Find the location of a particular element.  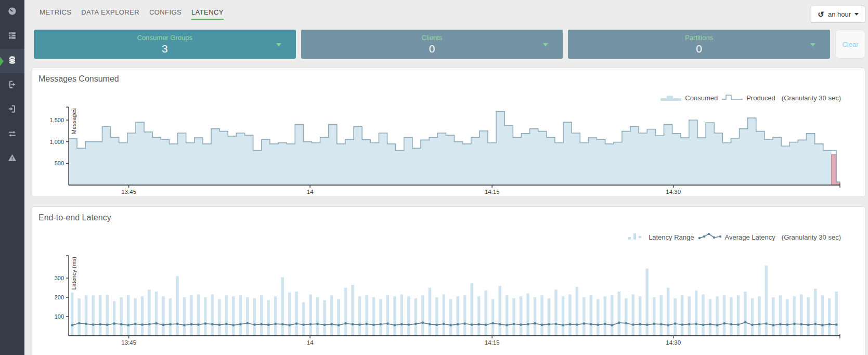

average-latency-icon is located at coordinates (710, 237).